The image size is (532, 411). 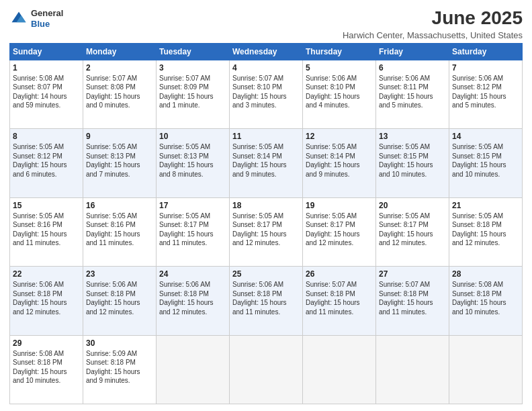 What do you see at coordinates (486, 163) in the screenshot?
I see `calendar-day-cell: 14Sunrise: 5:05 AMSunset: 8:15 PMDayligh…` at bounding box center [486, 163].